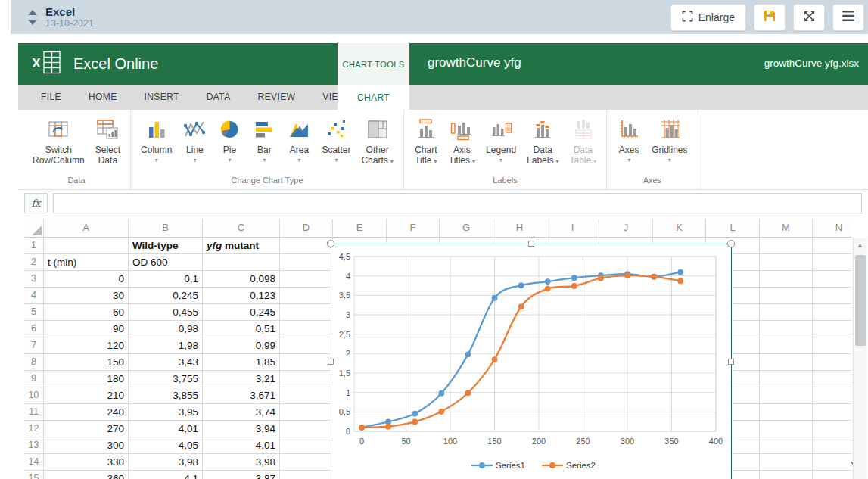 This screenshot has height=479, width=868. Describe the element at coordinates (166, 396) in the screenshot. I see `cell-B10: 3,855` at that location.